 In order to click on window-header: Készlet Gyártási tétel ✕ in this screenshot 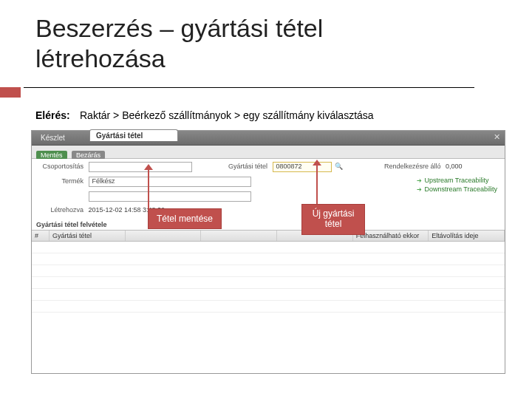, I will do `click(268, 138)`.